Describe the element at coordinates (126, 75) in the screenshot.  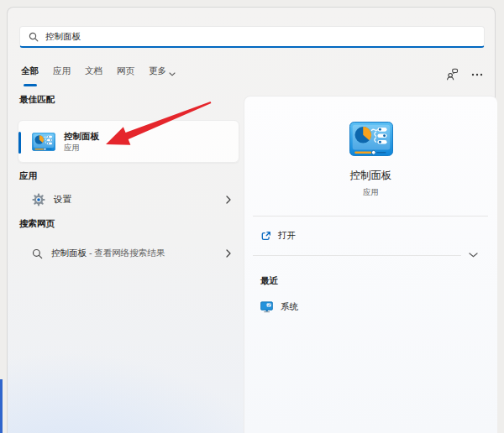
I see `tab-web: 网页` at that location.